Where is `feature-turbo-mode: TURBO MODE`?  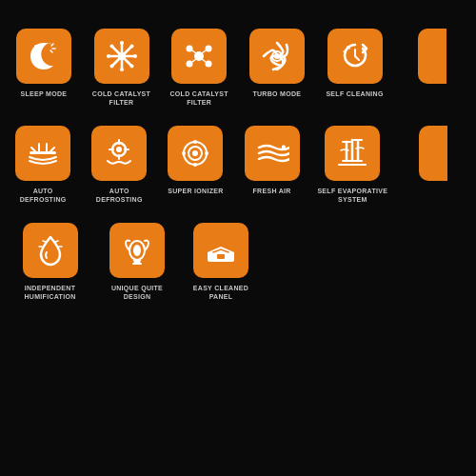
feature-turbo-mode: TURBO MODE is located at coordinates (277, 63).